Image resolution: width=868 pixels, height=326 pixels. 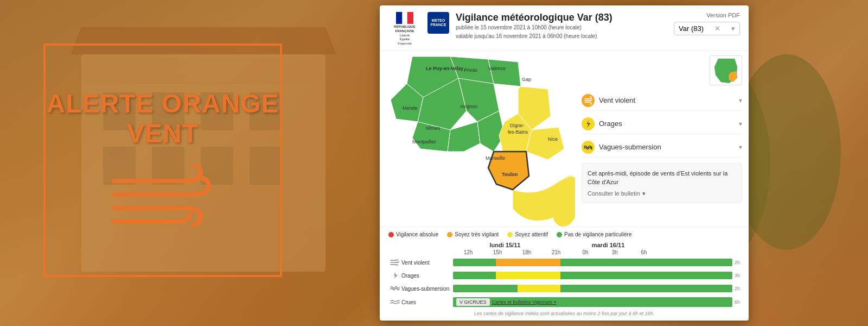 I want to click on meteo-title-block: Vigilance météorologique Var (83) publié…, so click(x=561, y=26).